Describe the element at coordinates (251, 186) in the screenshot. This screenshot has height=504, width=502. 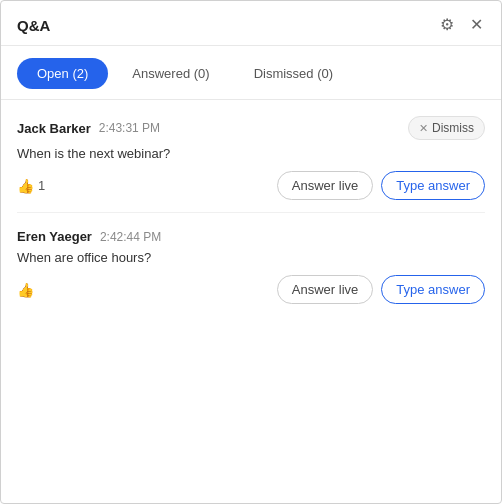
I see `question-actions-1: 👍 1 Answer live Type answer` at that location.